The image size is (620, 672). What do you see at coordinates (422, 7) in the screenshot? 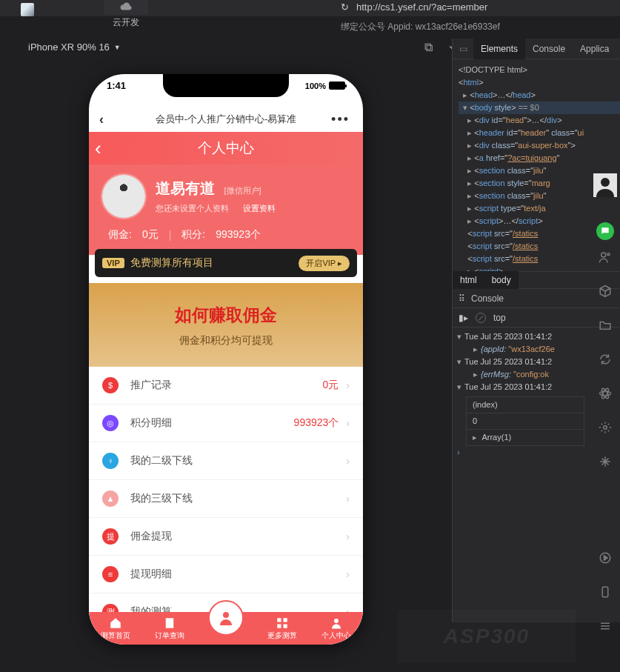
I see `url-text: http://cs1.ysef.cn/?ac=member` at bounding box center [422, 7].